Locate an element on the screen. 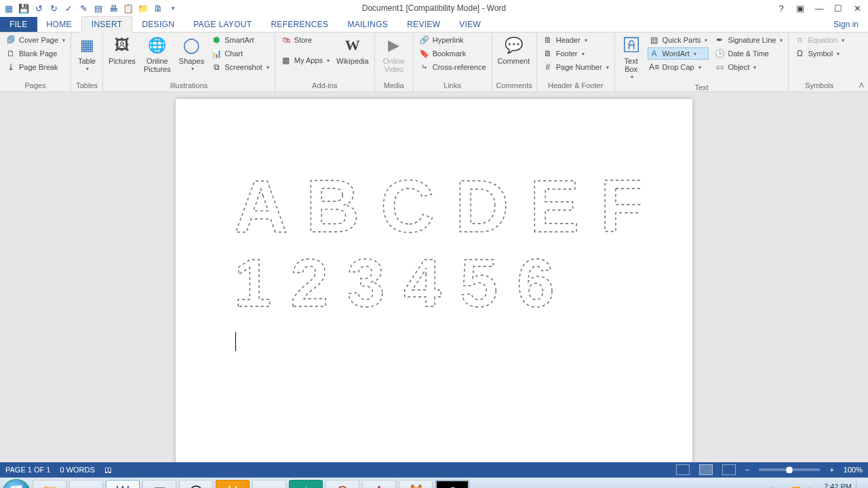 The height and width of the screenshot is (488, 868). shapes-button: ◯Shapes is located at coordinates (191, 54).